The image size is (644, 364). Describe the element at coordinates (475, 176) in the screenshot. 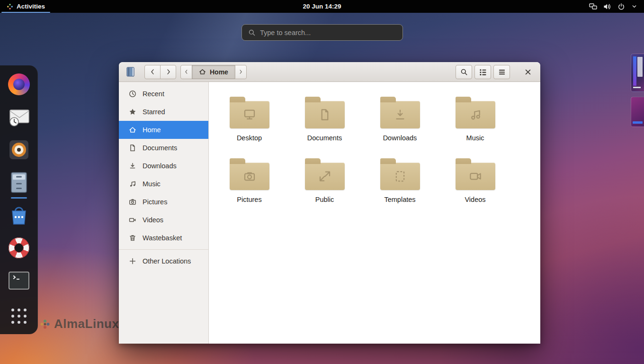

I see `videos-emblem-icon` at that location.